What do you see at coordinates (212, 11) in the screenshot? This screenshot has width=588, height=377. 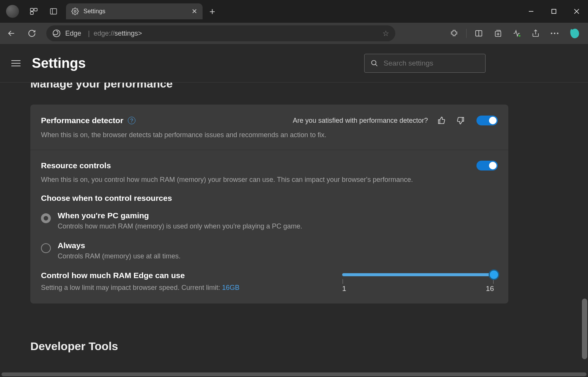 I see `new-tab-button: +` at bounding box center [212, 11].